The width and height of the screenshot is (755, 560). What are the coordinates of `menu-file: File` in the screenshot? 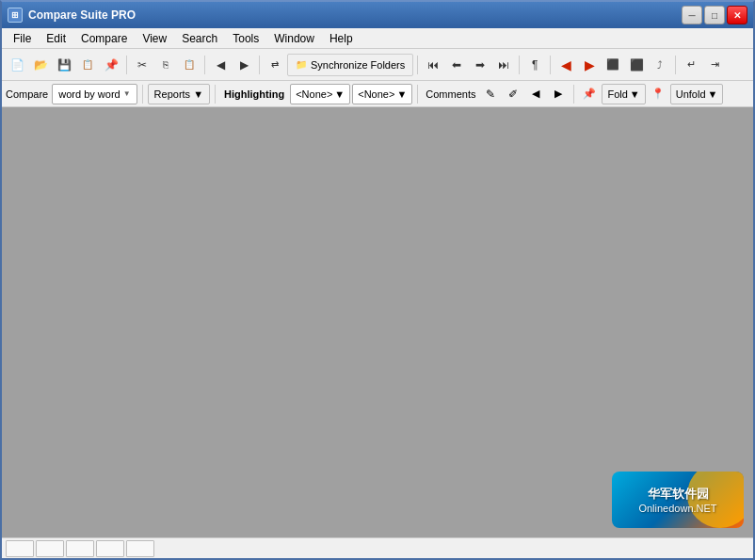 It's located at (23, 39).